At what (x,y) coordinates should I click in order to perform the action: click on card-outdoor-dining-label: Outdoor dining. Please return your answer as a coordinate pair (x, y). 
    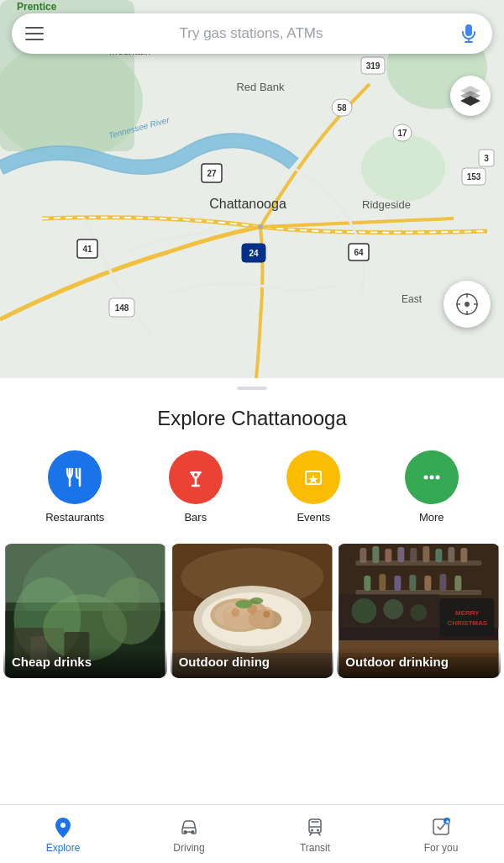
    Looking at the image, I should click on (224, 662).